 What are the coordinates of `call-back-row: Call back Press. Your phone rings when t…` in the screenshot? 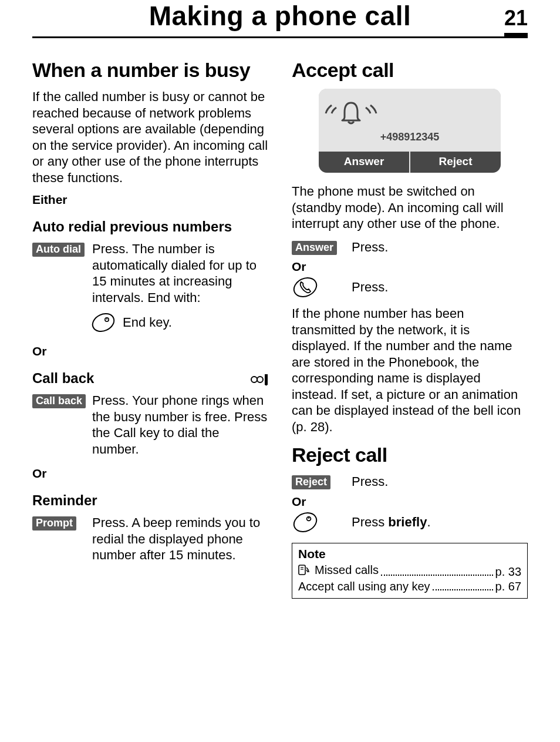 It's located at (150, 425).